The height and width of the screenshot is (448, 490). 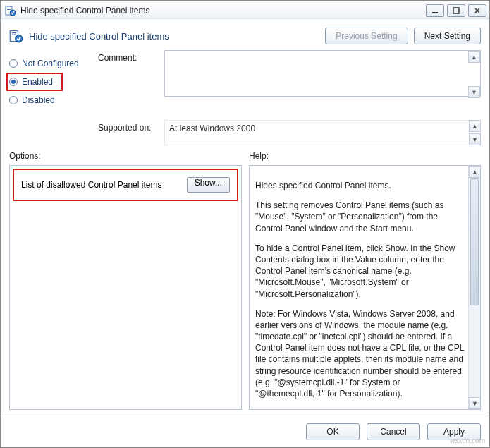 I want to click on show-button: Show..., so click(x=209, y=185).